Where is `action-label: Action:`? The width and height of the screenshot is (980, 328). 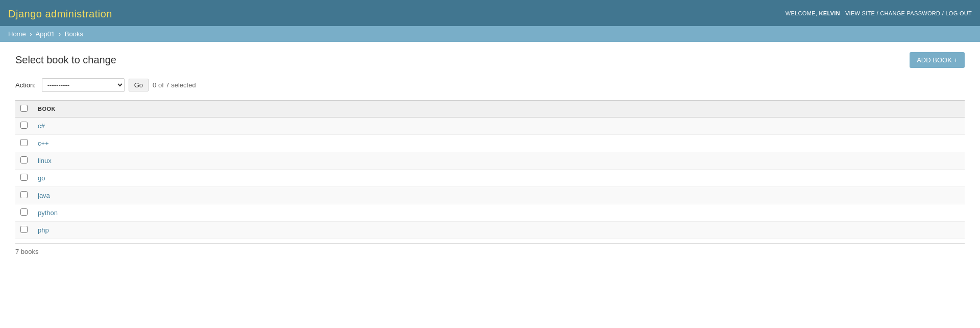
action-label: Action: is located at coordinates (26, 85).